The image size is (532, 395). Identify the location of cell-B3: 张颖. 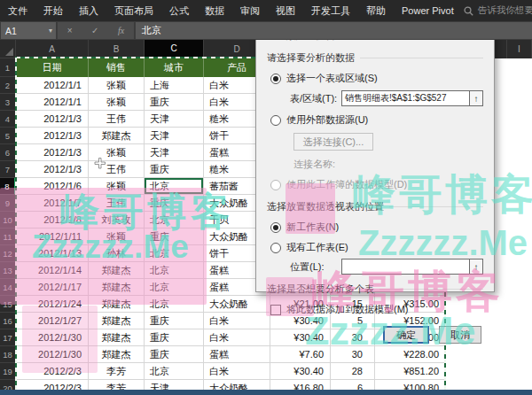
(117, 103).